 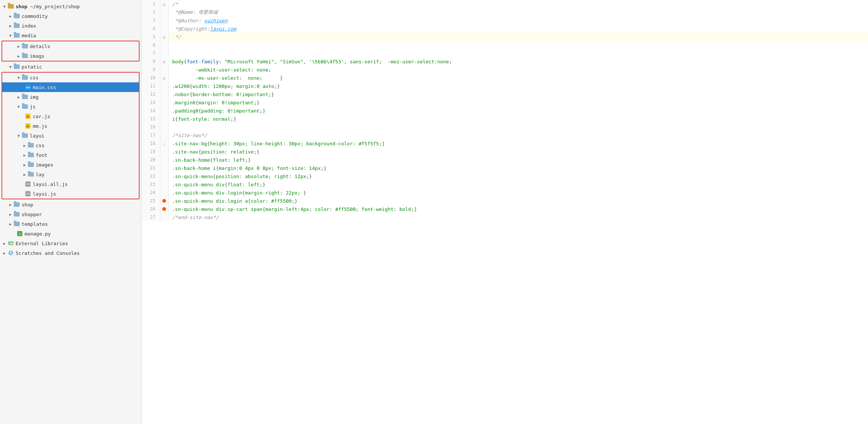 I want to click on line-number: 9, so click(x=151, y=70).